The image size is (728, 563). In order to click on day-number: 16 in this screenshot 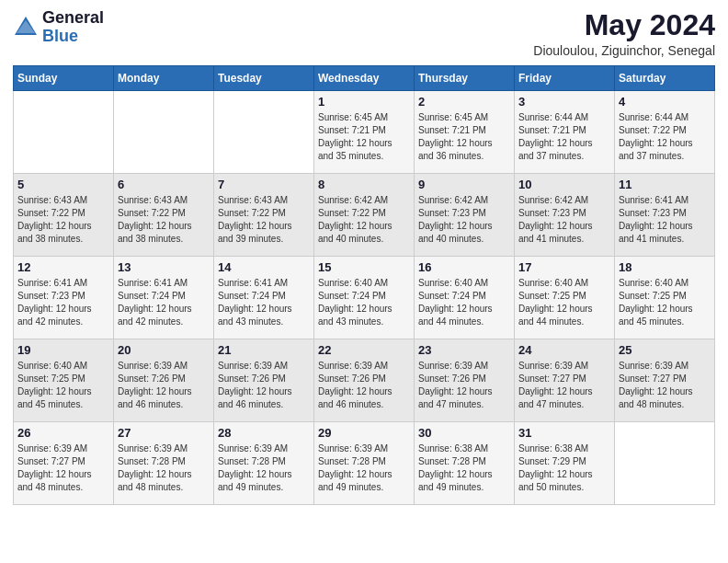, I will do `click(464, 267)`.